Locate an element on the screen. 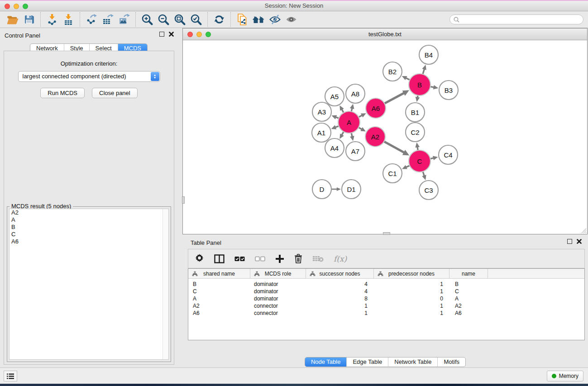  add-column-icon is located at coordinates (280, 259).